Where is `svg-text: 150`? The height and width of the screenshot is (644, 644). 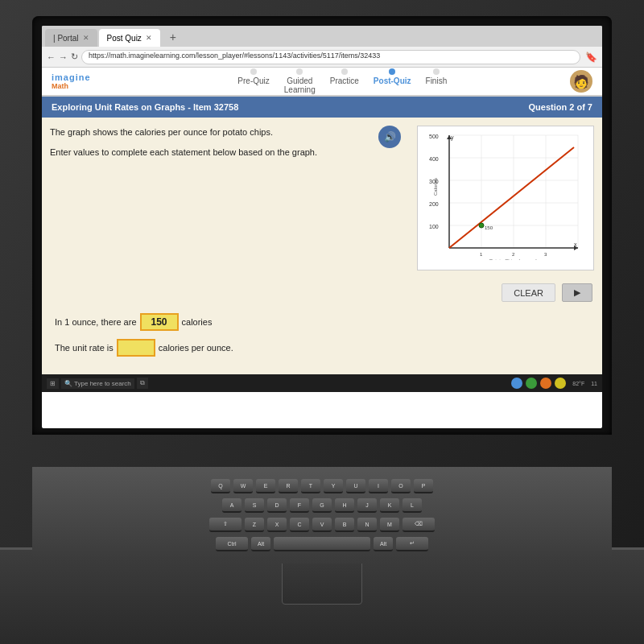
svg-text: 150 is located at coordinates (489, 228).